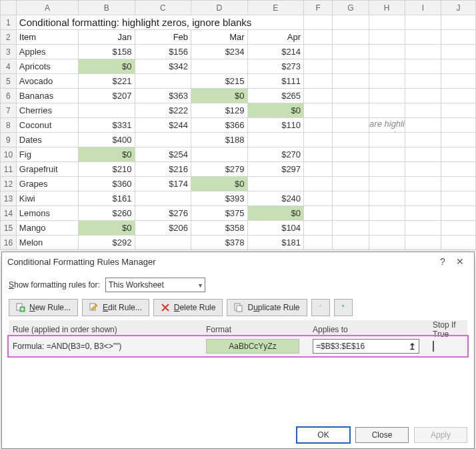 Image resolution: width=476 pixels, height=449 pixels. Describe the element at coordinates (107, 199) in the screenshot. I see `value-cell: $161` at that location.